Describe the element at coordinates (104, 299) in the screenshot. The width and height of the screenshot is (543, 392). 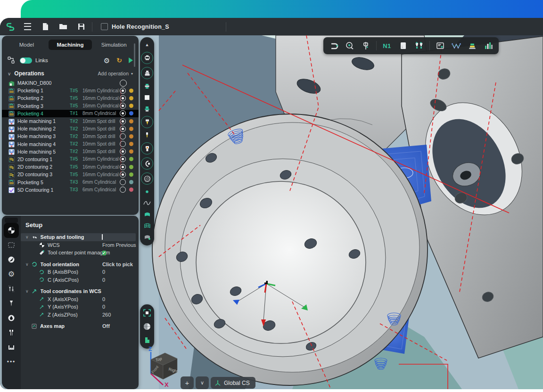
I see `axis-x-value: 0` at that location.